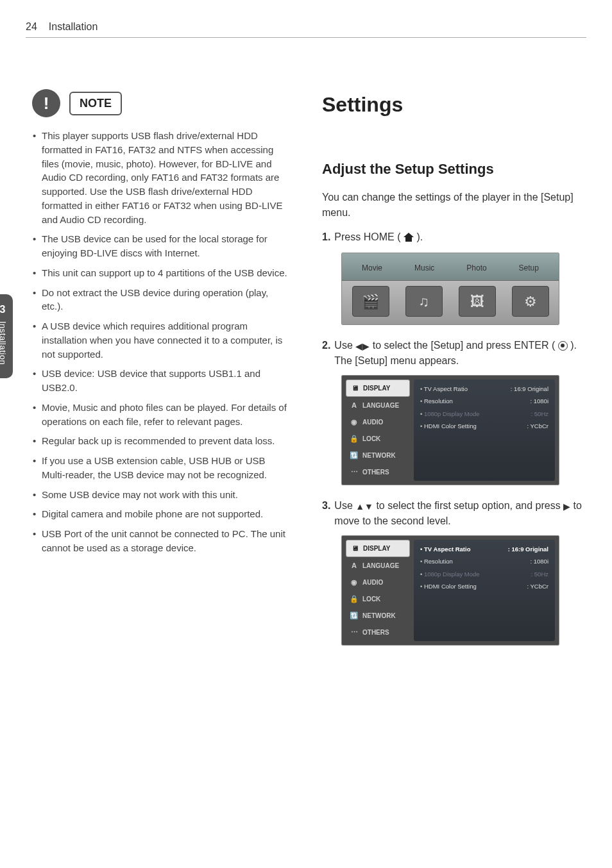 The image size is (612, 868). Describe the element at coordinates (6, 310) in the screenshot. I see `side-tab-number: 3` at that location.